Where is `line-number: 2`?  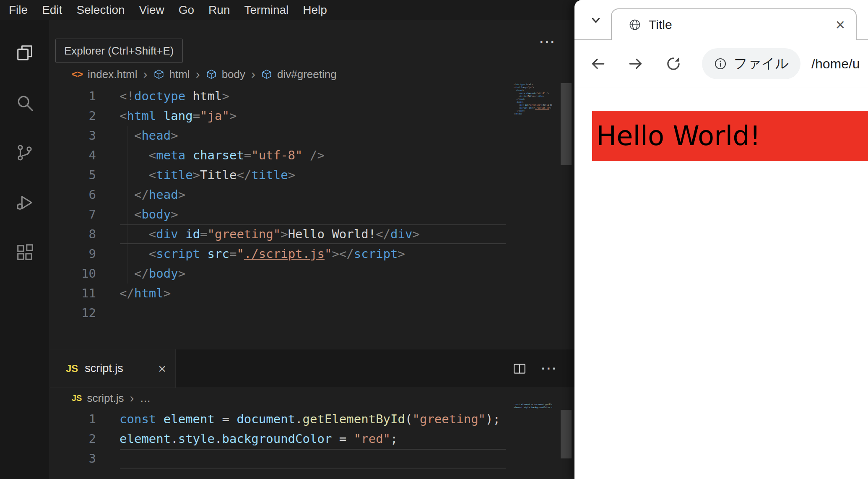 line-number: 2 is located at coordinates (85, 116).